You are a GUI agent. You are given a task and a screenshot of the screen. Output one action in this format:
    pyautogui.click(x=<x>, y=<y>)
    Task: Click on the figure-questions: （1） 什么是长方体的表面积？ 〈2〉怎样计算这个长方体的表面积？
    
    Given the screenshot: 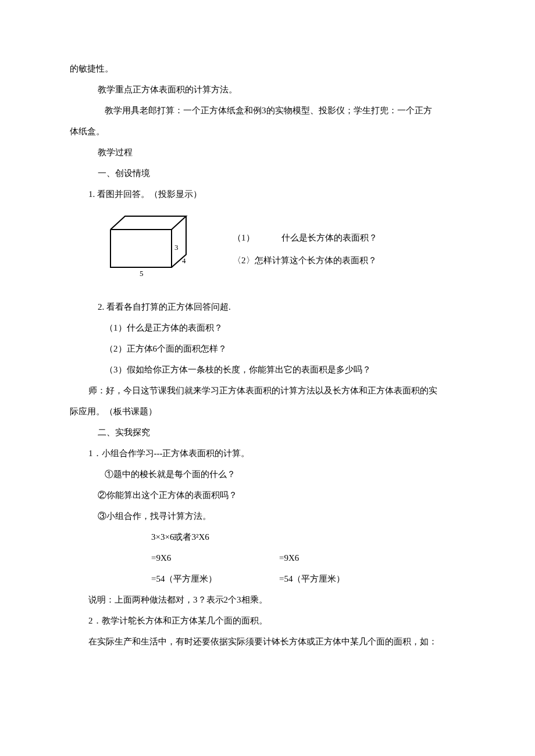 What is the action you would take?
    pyautogui.click(x=305, y=241)
    